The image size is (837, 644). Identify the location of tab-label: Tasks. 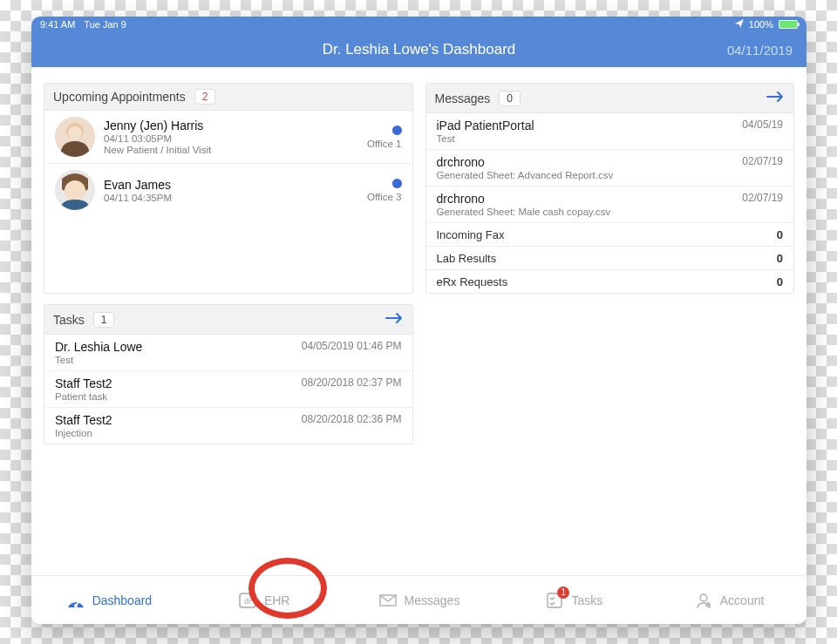
(587, 600).